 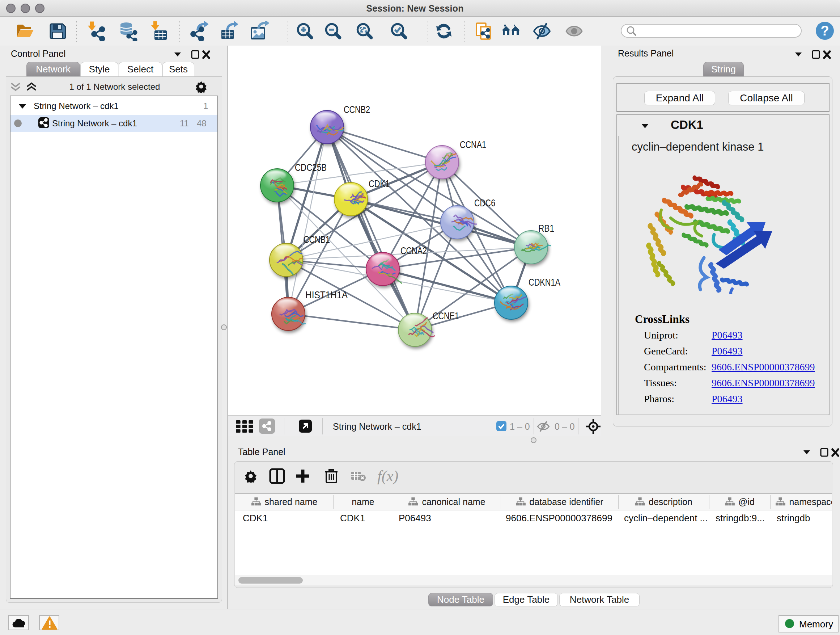 What do you see at coordinates (545, 282) in the screenshot?
I see `svg-text: CDKN1A` at bounding box center [545, 282].